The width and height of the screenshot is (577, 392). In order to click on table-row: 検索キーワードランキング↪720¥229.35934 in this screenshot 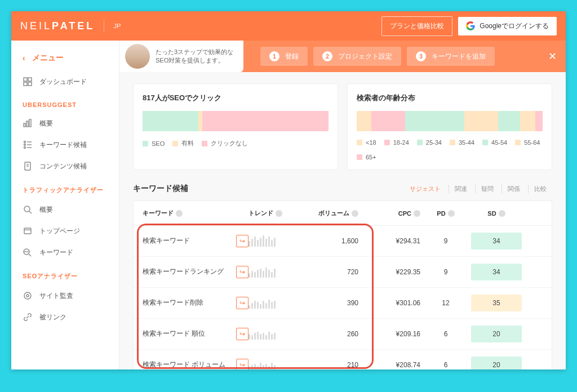, I will do `click(343, 273)`.